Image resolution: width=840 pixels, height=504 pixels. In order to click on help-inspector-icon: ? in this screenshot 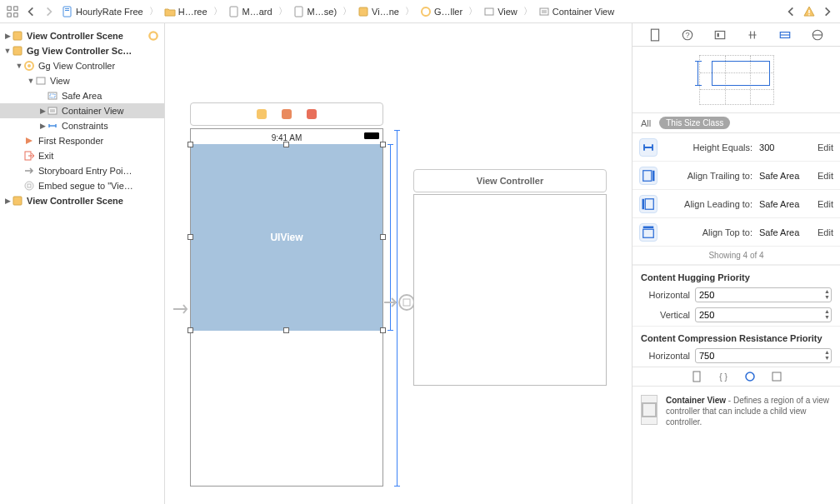, I will do `click(688, 35)`.